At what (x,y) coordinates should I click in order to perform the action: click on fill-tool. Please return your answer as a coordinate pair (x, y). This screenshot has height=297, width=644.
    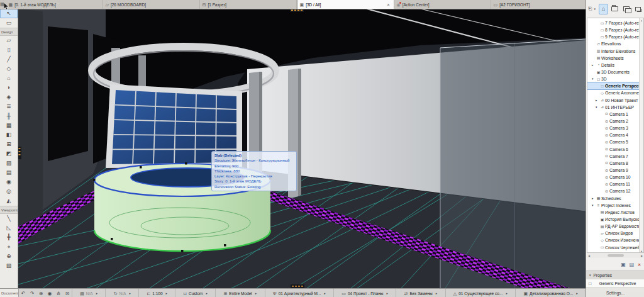
    Looking at the image, I should click on (9, 266).